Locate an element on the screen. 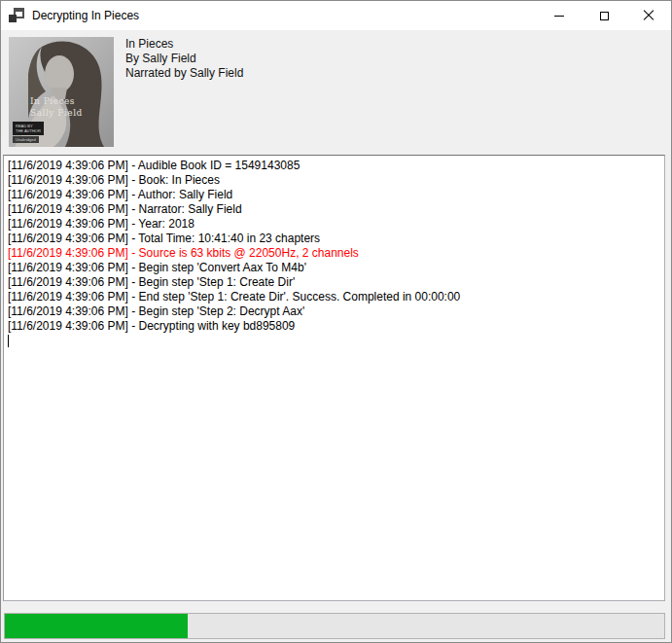 Image resolution: width=672 pixels, height=643 pixels. app-icon is located at coordinates (17, 16).